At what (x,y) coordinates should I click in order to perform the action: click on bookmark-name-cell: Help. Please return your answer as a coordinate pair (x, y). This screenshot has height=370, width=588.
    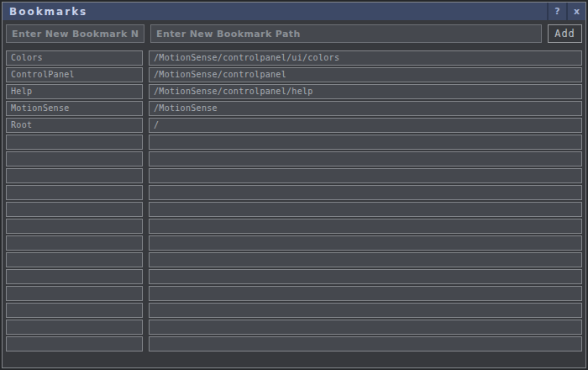
    Looking at the image, I should click on (74, 92).